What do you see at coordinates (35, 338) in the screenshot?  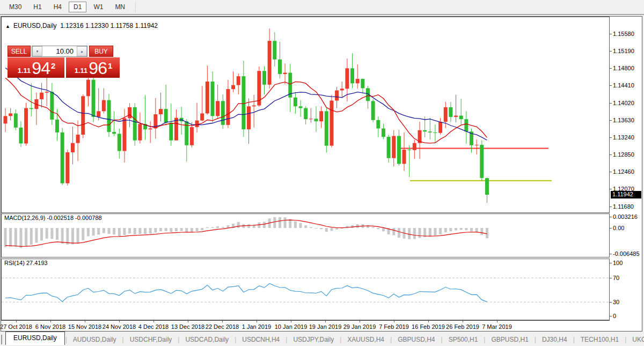 I see `symbol-tab-eurusd-daily: EURUSD,Daily` at bounding box center [35, 338].